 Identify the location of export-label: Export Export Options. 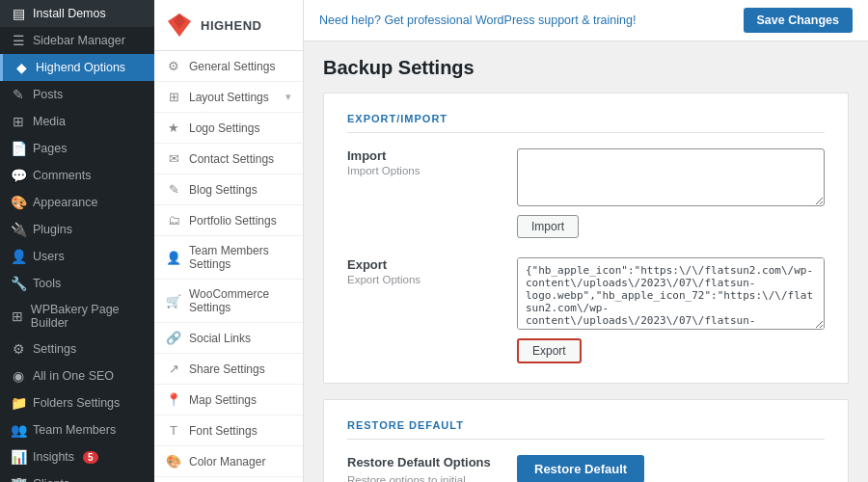
(424, 310).